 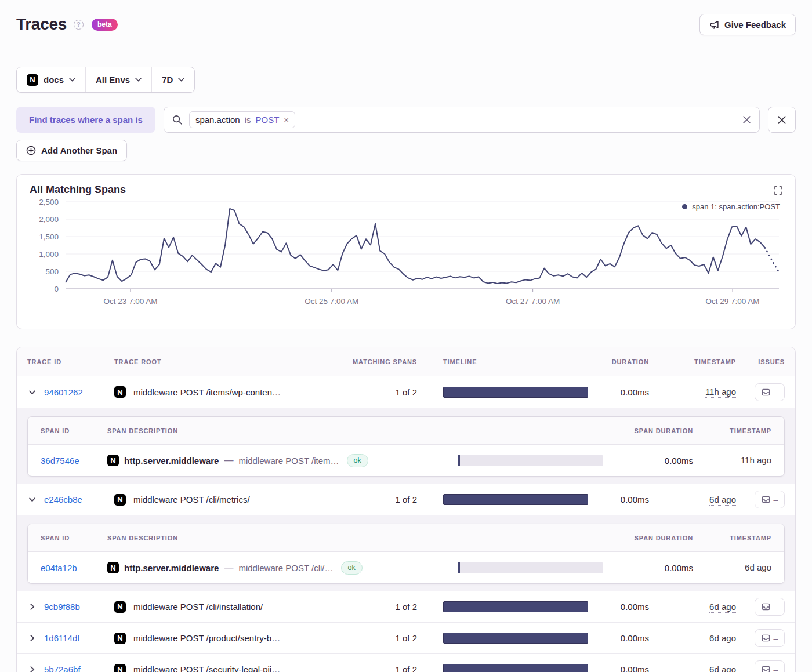 What do you see at coordinates (760, 666) in the screenshot?
I see `issues-cell` at bounding box center [760, 666].